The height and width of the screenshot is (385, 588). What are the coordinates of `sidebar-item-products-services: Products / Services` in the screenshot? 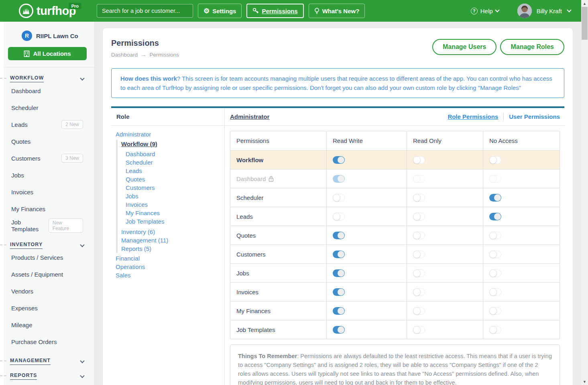 It's located at (47, 257).